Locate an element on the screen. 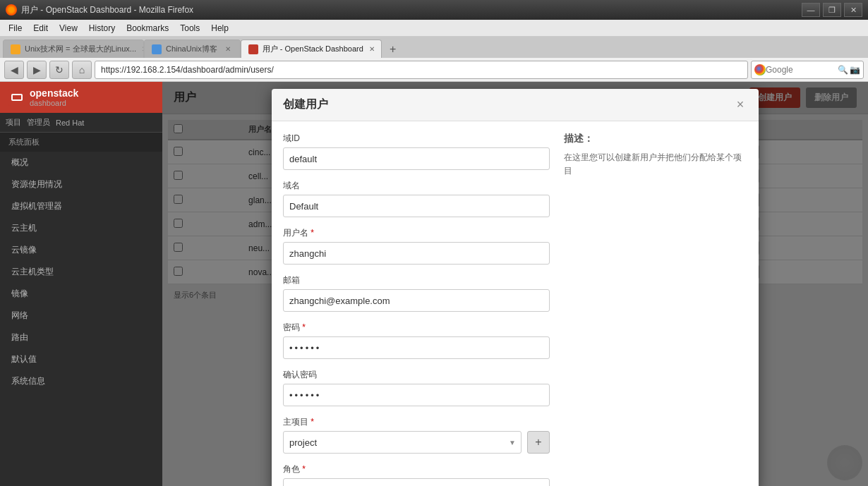  sidebar-section-label-admin: 管理员 is located at coordinates (38, 123).